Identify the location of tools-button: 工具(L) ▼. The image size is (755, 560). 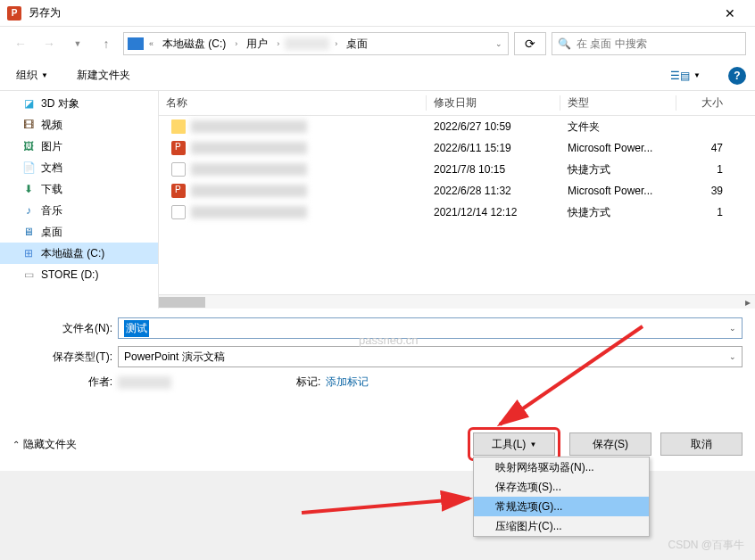
(514, 444).